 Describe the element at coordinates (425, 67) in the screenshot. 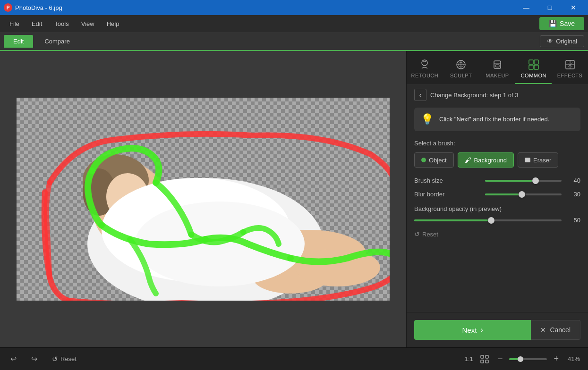

I see `tab-retouch: RETOUCH` at that location.